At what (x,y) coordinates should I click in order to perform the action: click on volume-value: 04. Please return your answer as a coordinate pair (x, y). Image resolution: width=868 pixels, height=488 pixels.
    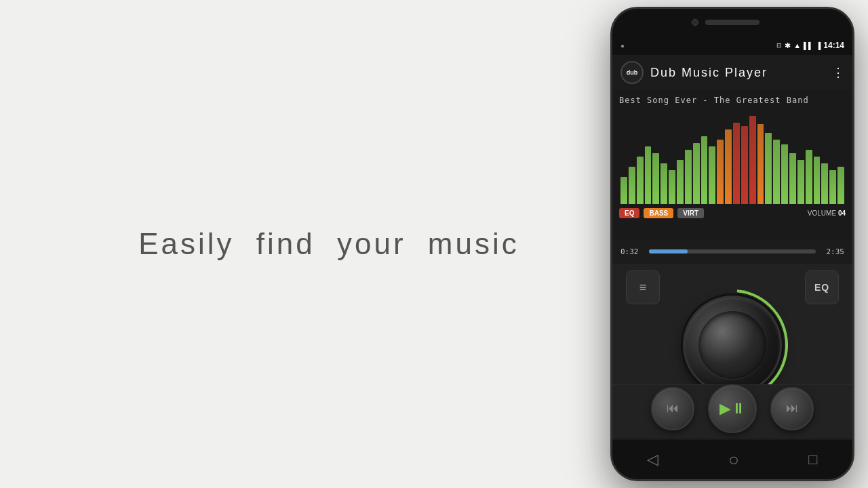
    Looking at the image, I should click on (842, 213).